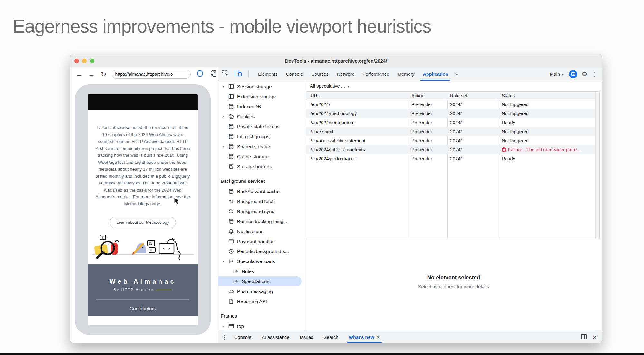 This screenshot has height=355, width=644. What do you see at coordinates (451, 150) in the screenshot?
I see `table-row: /en/2024/table-of-contentsPrerender2024/…` at bounding box center [451, 150].